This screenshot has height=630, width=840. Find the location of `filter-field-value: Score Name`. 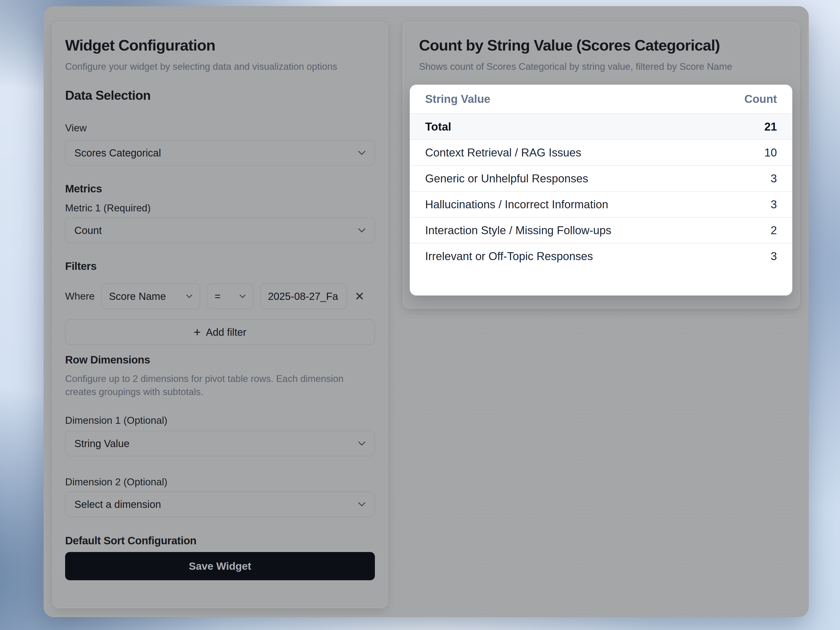

filter-field-value: Score Name is located at coordinates (137, 296).